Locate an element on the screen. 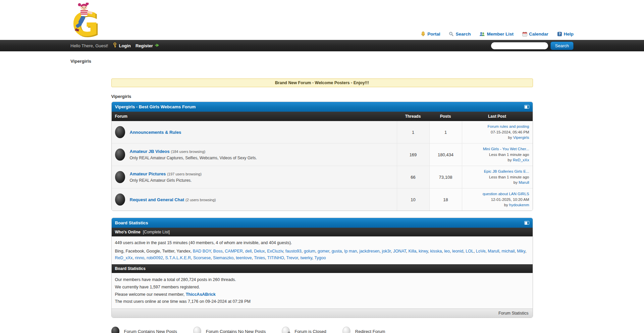  online-member-link: Scorsese is located at coordinates (202, 258).